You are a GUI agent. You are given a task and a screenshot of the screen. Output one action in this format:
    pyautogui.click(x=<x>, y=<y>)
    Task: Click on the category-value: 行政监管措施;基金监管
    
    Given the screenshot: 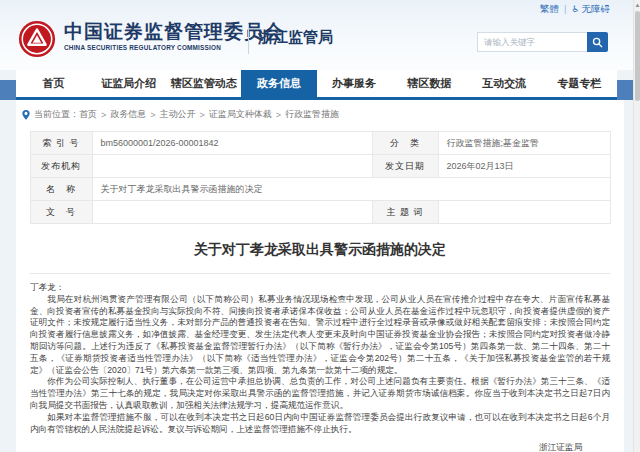 What is the action you would take?
    pyautogui.click(x=524, y=144)
    